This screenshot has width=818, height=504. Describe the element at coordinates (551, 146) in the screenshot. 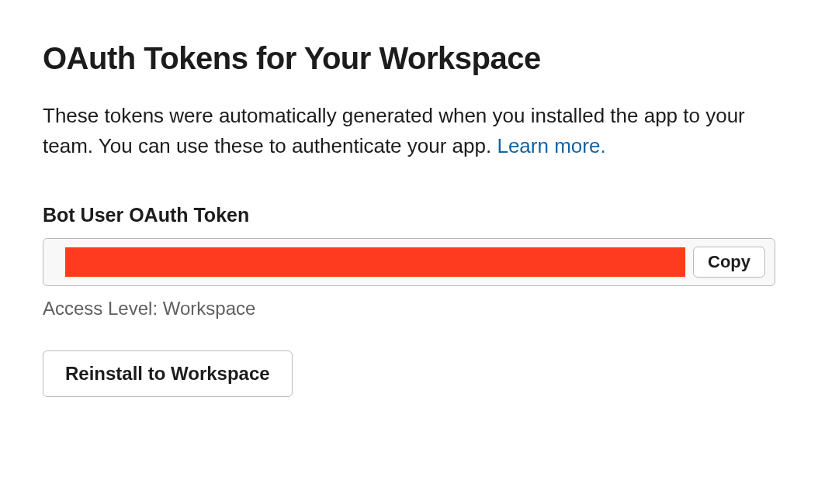

I see `learn-more-link: Learn more.` at that location.